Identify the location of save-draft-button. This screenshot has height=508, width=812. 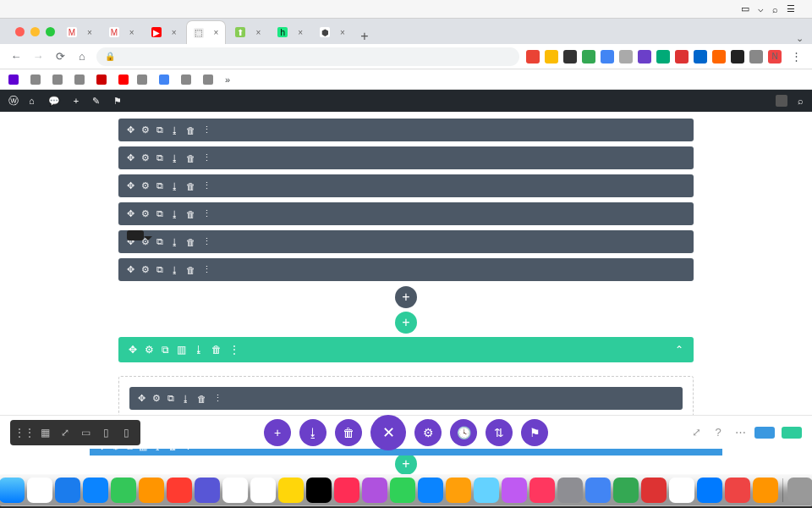
(765, 433).